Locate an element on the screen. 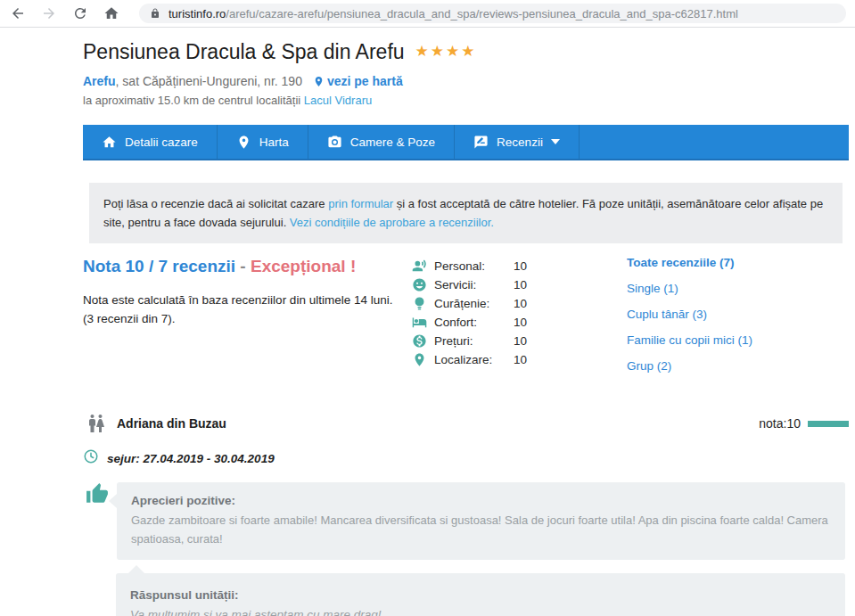  dollar-icon is located at coordinates (419, 341).